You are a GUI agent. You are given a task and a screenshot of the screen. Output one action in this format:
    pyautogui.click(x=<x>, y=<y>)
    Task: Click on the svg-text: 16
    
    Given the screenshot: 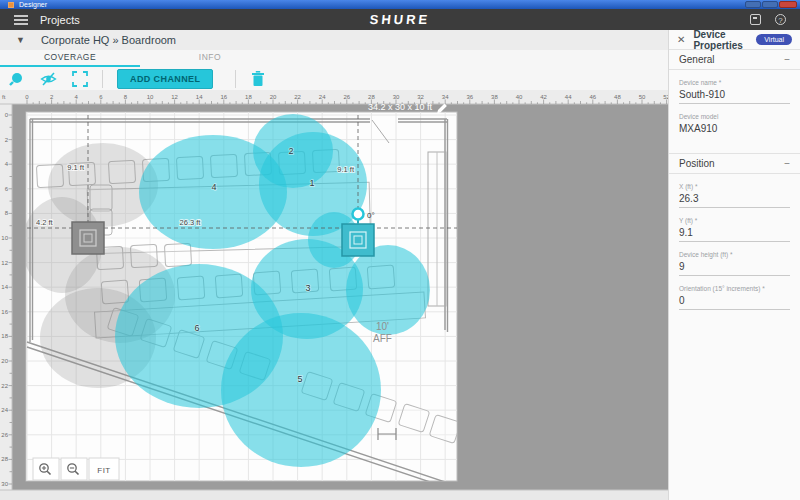 What is the action you would take?
    pyautogui.click(x=4, y=312)
    